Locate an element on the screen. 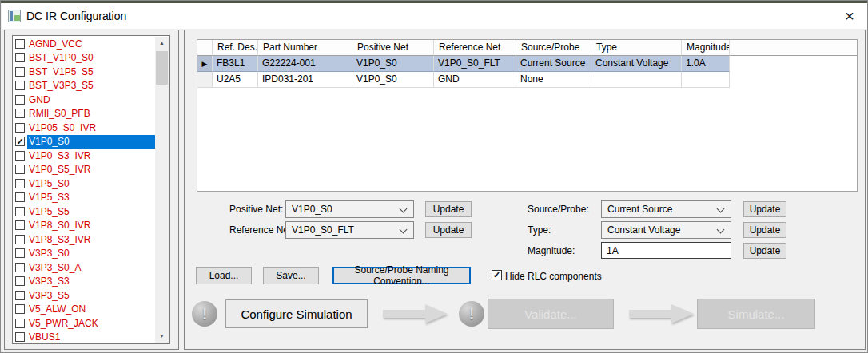 The height and width of the screenshot is (353, 868). hide-rlc-checkbox: ✓ is located at coordinates (497, 275).